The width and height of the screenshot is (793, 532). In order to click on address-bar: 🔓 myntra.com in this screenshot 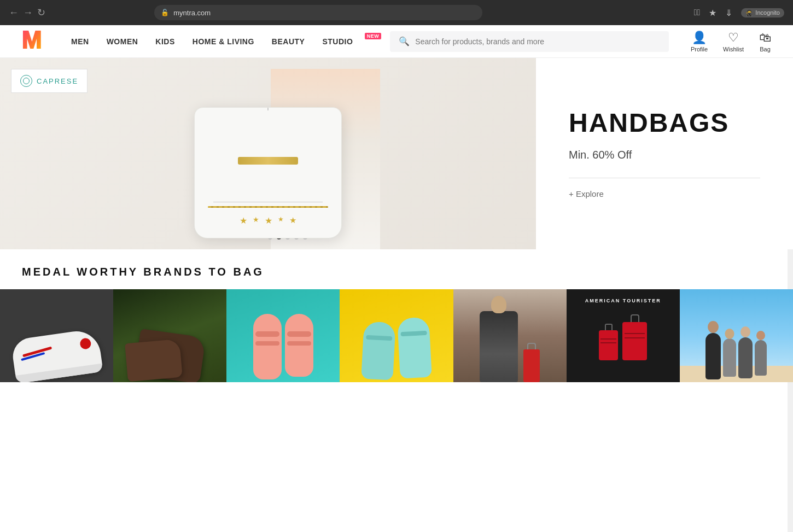, I will do `click(318, 13)`.